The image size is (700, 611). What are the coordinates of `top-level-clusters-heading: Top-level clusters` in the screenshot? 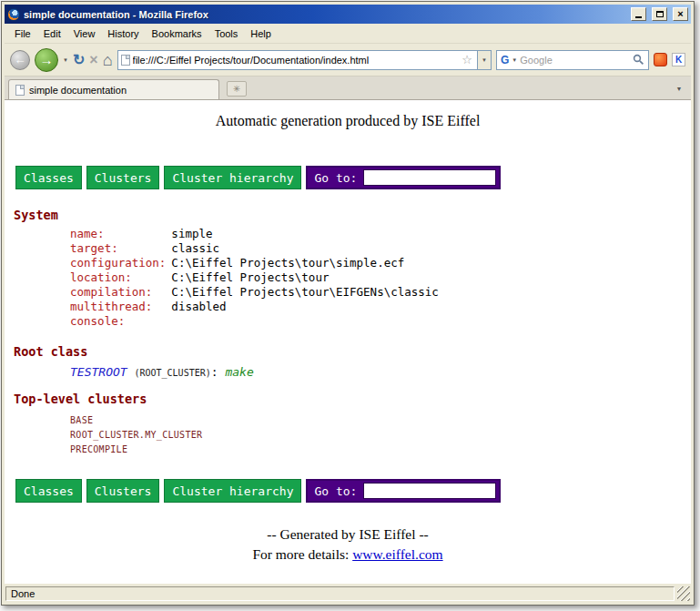 It's located at (352, 399).